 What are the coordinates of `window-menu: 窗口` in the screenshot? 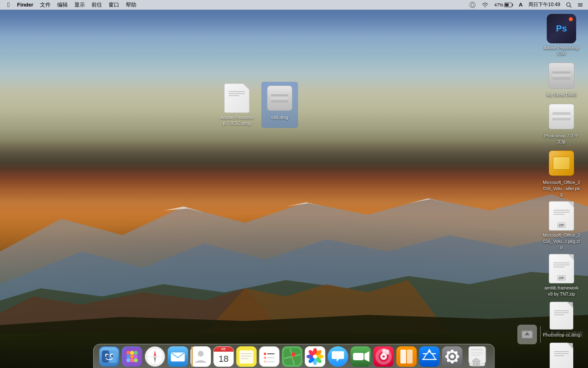 It's located at (114, 5).